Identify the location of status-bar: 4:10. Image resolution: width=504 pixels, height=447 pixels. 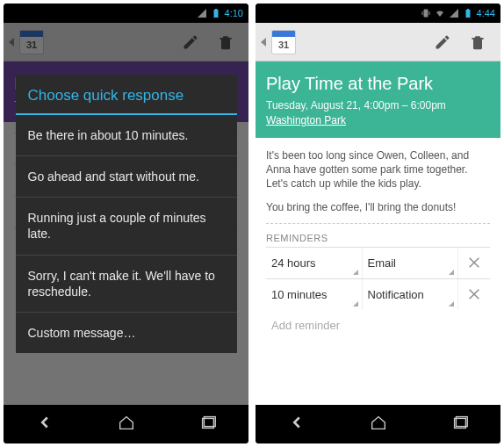
(126, 13).